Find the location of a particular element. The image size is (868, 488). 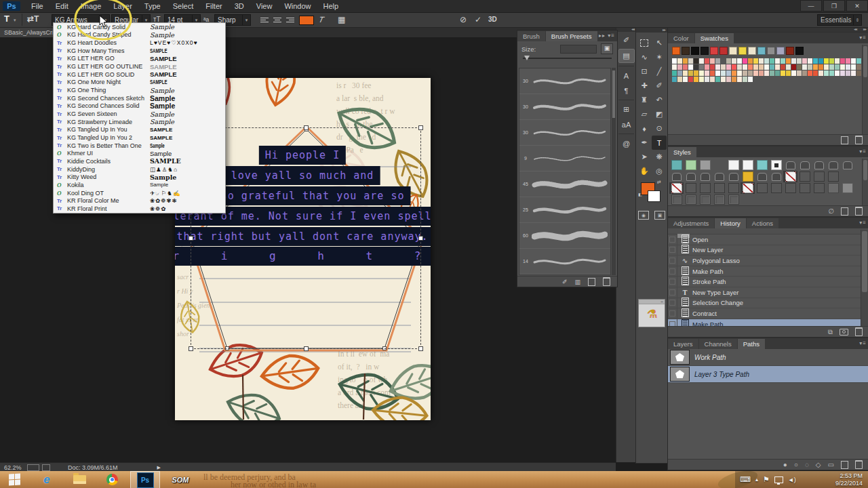

align-left-icon is located at coordinates (264, 20).